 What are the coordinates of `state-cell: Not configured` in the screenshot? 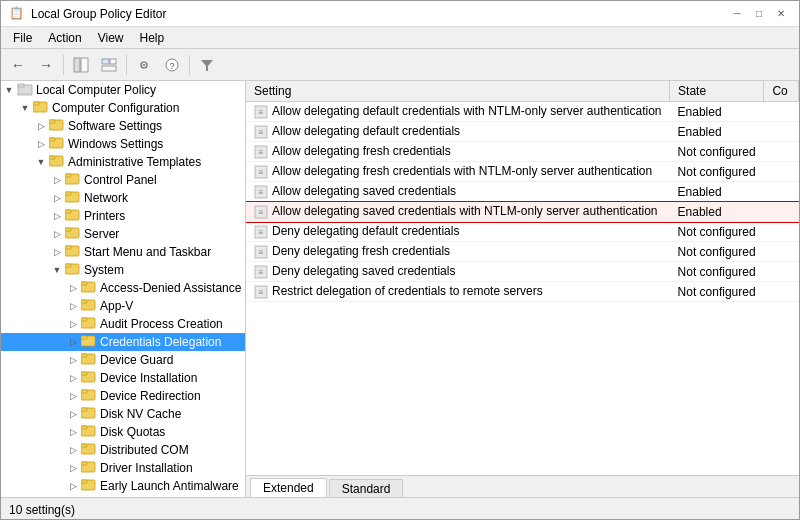 It's located at (717, 272).